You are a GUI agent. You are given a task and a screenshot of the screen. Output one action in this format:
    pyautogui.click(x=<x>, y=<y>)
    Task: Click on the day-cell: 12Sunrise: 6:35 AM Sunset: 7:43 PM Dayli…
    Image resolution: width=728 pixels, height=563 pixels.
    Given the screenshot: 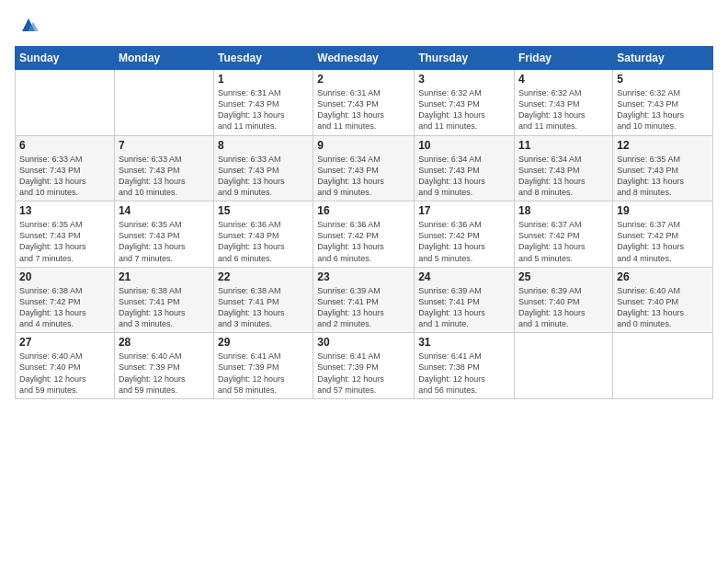 What is the action you would take?
    pyautogui.click(x=664, y=168)
    